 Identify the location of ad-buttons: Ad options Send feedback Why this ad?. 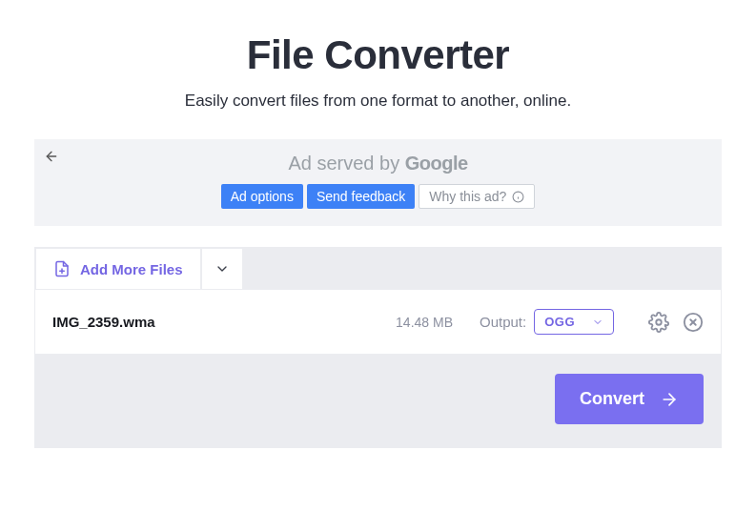
(378, 196).